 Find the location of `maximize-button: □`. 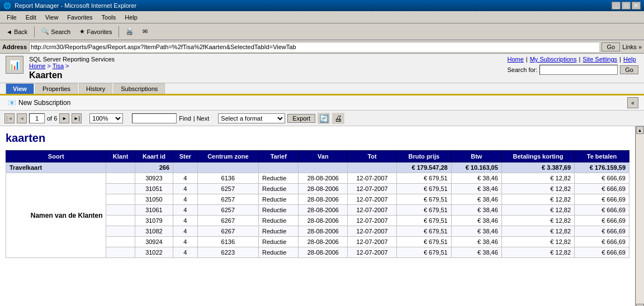

maximize-button: □ is located at coordinates (626, 6).